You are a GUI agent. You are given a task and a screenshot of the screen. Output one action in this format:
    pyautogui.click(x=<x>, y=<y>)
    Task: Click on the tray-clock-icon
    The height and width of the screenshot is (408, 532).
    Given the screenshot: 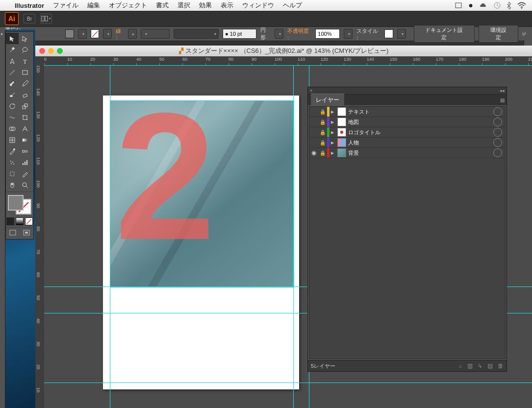 What is the action you would take?
    pyautogui.click(x=497, y=5)
    